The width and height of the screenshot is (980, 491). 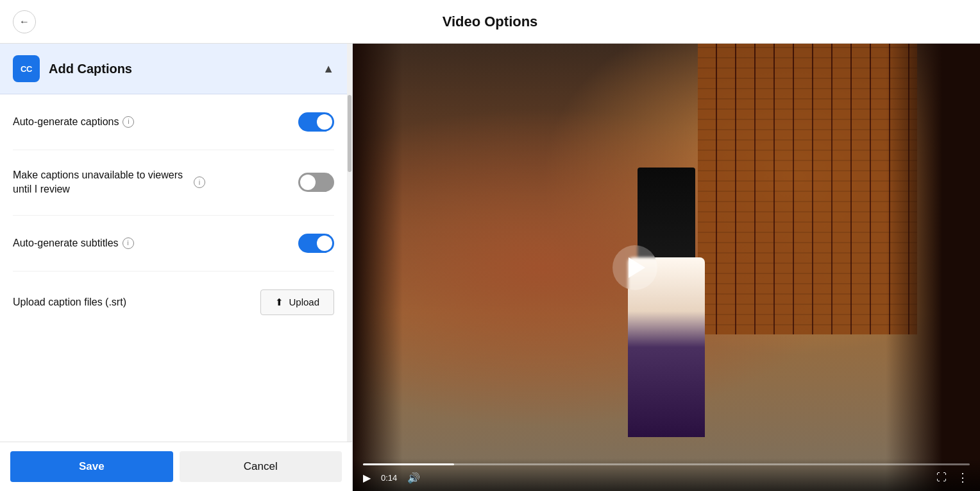 I want to click on option-auto-generate-subtitles: Auto-generate subtitles i, so click(x=173, y=244).